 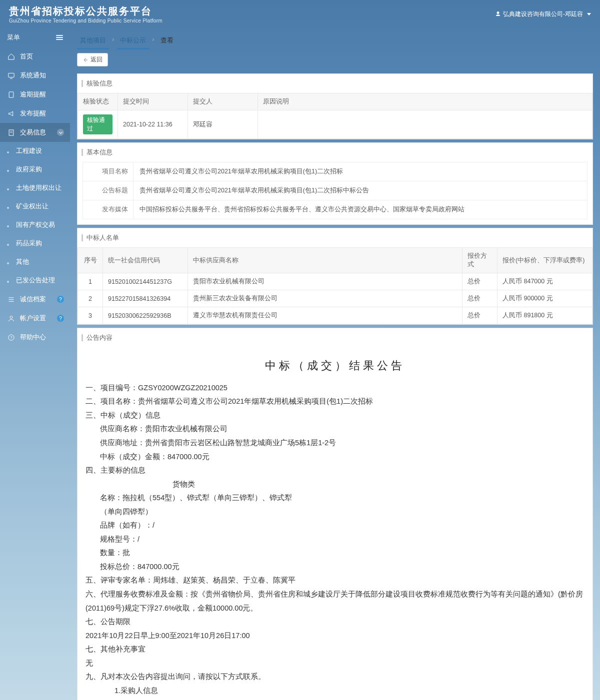 What do you see at coordinates (96, 60) in the screenshot?
I see `back-label: 返回` at bounding box center [96, 60].